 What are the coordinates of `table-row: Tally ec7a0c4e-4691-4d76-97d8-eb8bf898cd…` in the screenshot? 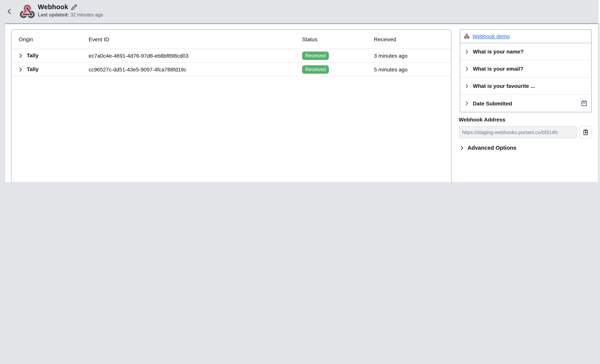 It's located at (231, 56).